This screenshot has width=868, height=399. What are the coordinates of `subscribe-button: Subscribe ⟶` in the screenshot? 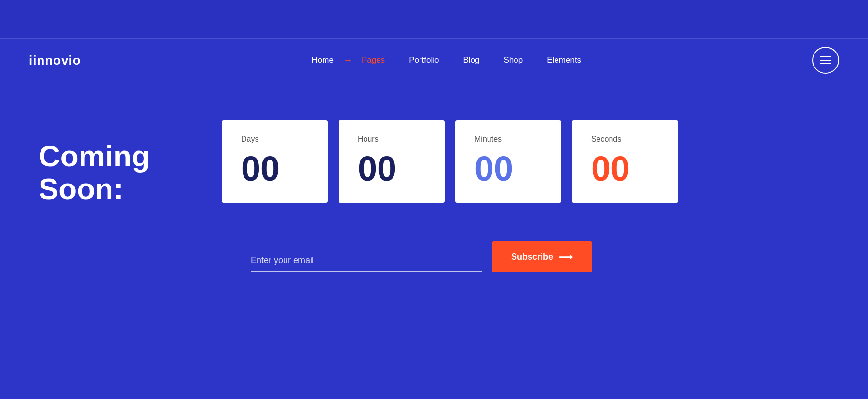 It's located at (542, 257).